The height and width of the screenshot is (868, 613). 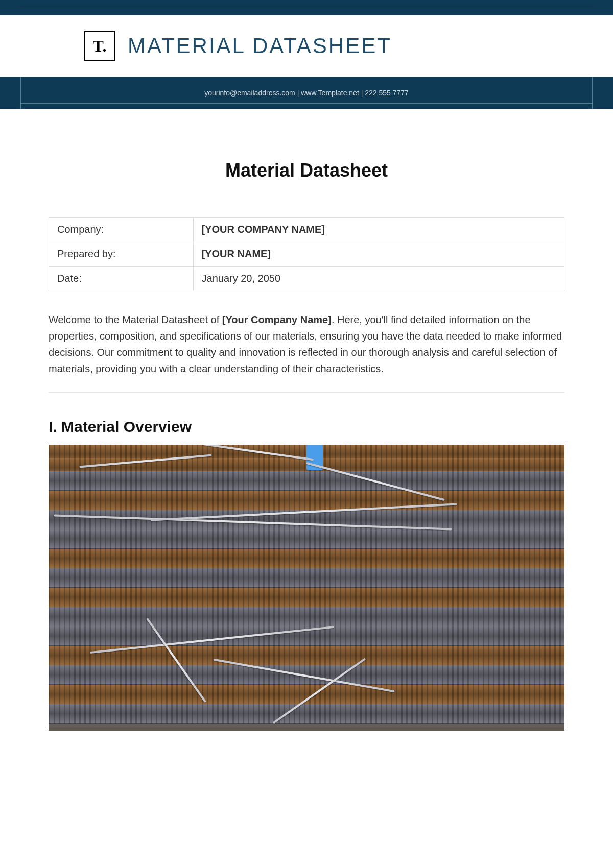 What do you see at coordinates (306, 254) in the screenshot?
I see `info-table: Company:[YOUR COMPANY NAME]Prepared by:[…` at bounding box center [306, 254].